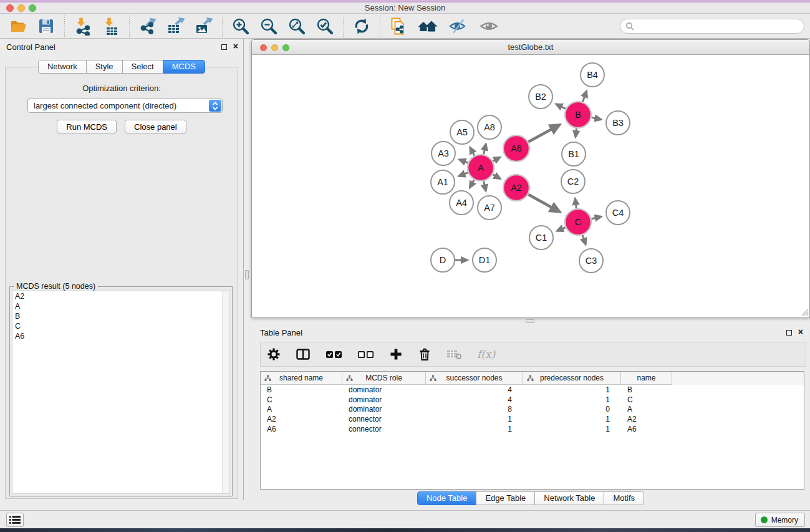 The image size is (810, 532). I want to click on zoom-in-icon, so click(241, 26).